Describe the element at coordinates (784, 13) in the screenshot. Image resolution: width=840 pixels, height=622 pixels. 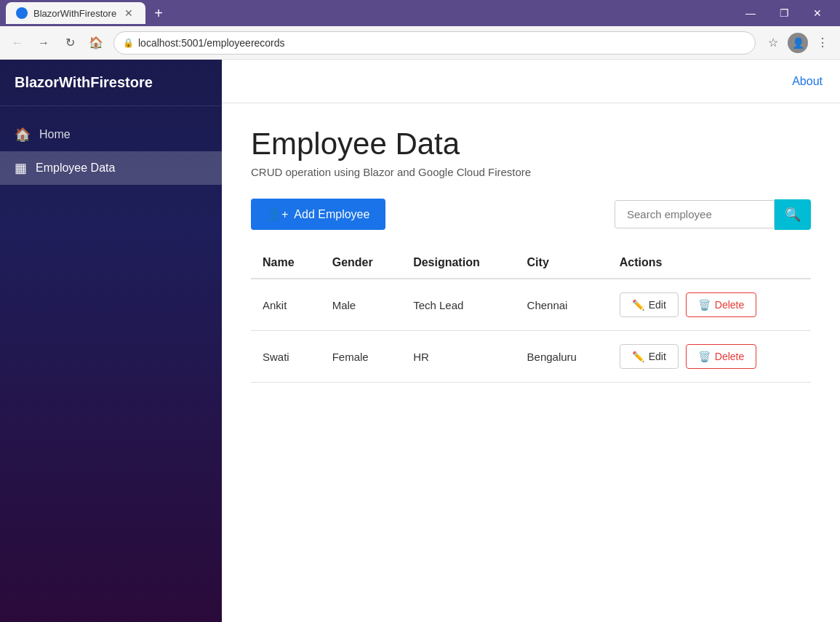
I see `maximize-button: ❐` at that location.